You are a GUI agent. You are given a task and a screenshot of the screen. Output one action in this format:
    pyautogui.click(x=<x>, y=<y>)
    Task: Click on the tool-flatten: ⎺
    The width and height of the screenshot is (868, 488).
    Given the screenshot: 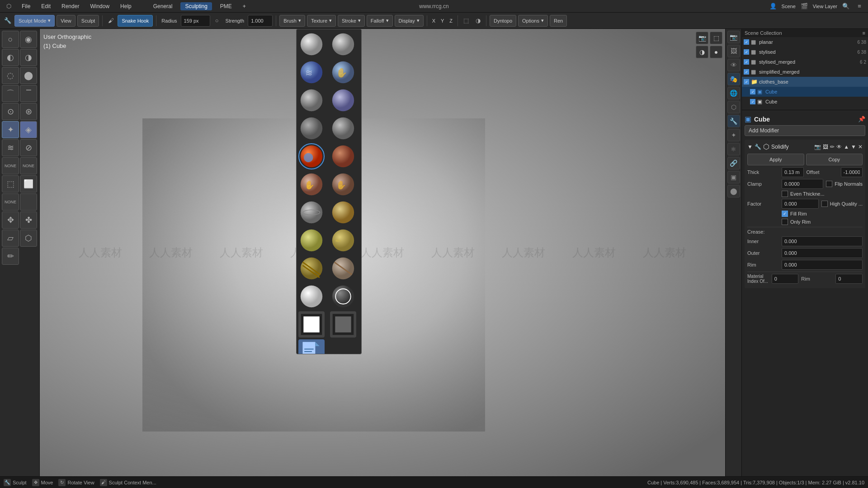 What is the action you would take?
    pyautogui.click(x=28, y=94)
    